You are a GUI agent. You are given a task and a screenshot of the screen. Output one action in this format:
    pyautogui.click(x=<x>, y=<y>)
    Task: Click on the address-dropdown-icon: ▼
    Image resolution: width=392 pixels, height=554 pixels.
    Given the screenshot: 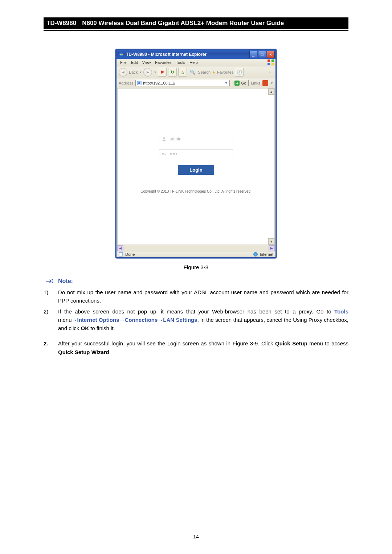 What is the action you would take?
    pyautogui.click(x=226, y=83)
    